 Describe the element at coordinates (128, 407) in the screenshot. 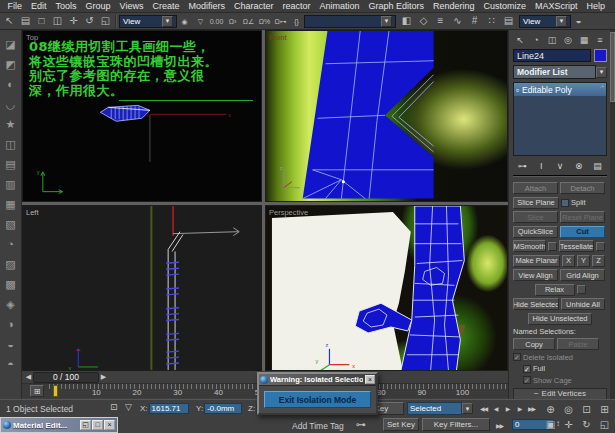

I see `absolute-offset-toggle-icon: ▽` at that location.